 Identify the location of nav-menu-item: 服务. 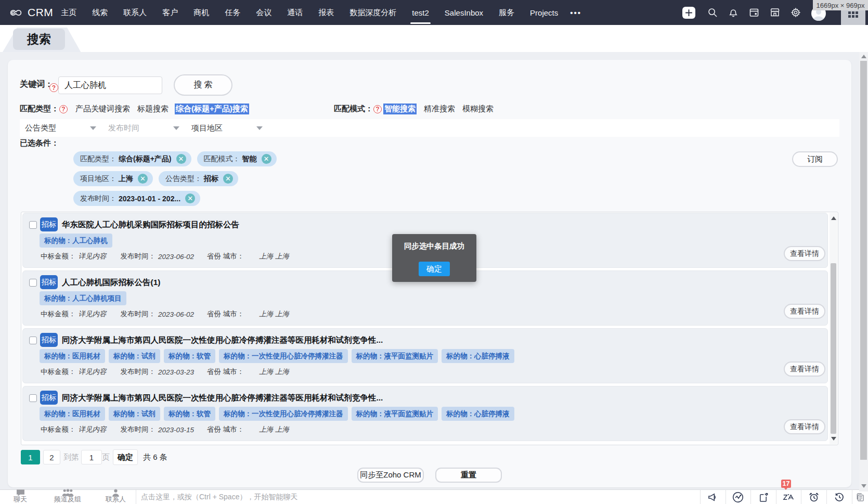
(507, 12).